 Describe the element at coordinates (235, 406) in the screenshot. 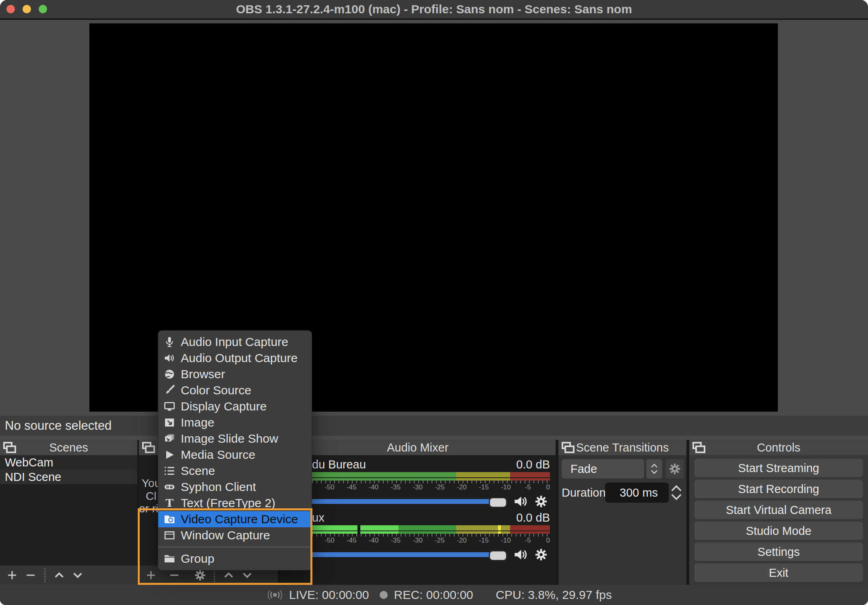

I see `menu-item-display-capture: Display Capture` at that location.